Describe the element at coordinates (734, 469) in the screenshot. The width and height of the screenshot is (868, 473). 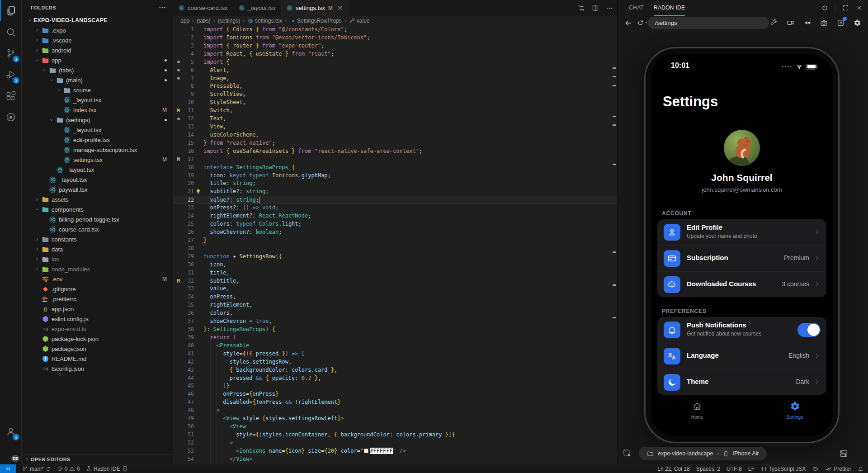
I see `encoding: UTF-8` at that location.